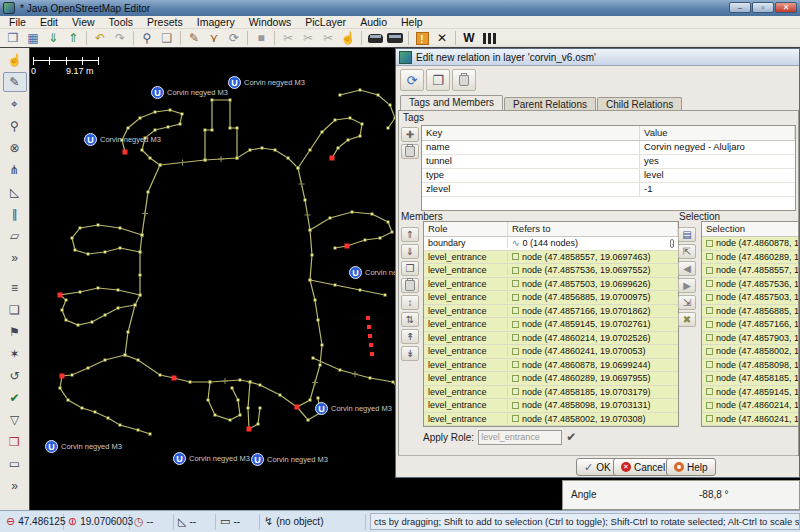  What do you see at coordinates (84, 22) in the screenshot?
I see `menu-view: View` at bounding box center [84, 22].